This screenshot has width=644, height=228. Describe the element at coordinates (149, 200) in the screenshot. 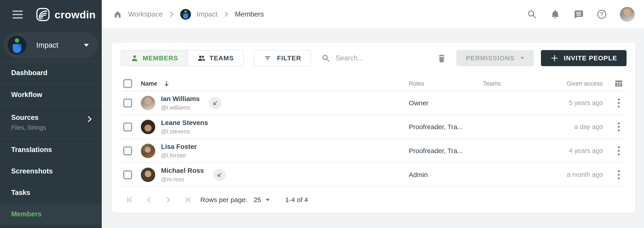

I see `previous-page-icon` at that location.